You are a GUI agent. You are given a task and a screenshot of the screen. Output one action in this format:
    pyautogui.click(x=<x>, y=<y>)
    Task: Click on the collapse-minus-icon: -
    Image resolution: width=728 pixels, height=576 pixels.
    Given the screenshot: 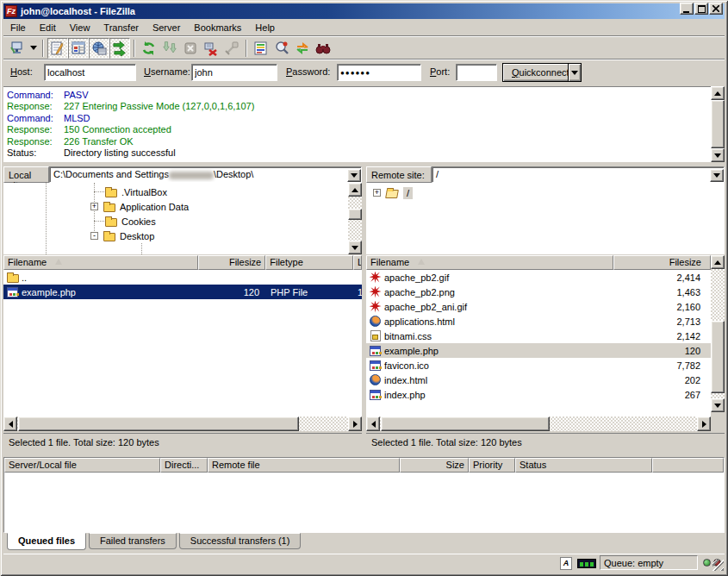 What is the action you would take?
    pyautogui.click(x=95, y=236)
    